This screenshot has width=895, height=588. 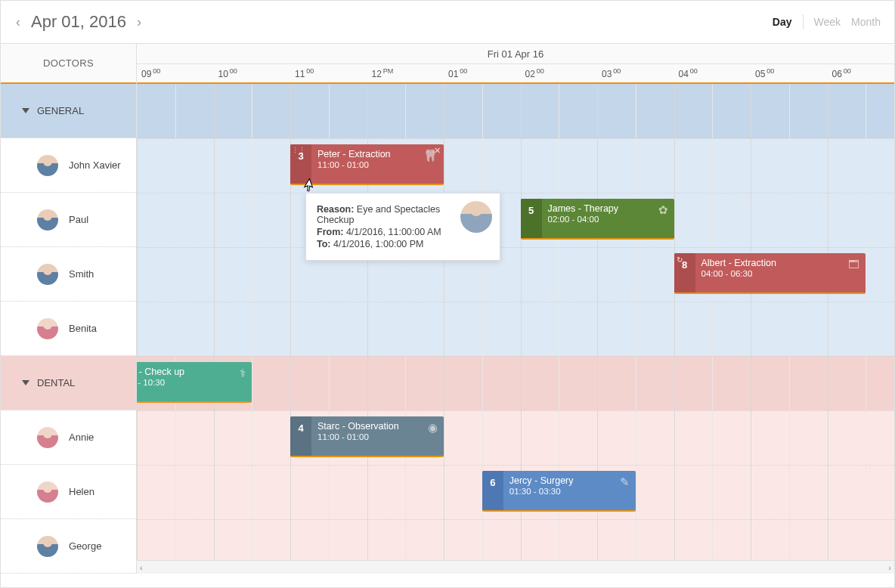 I want to click on hour-label: 0500, so click(x=765, y=73).